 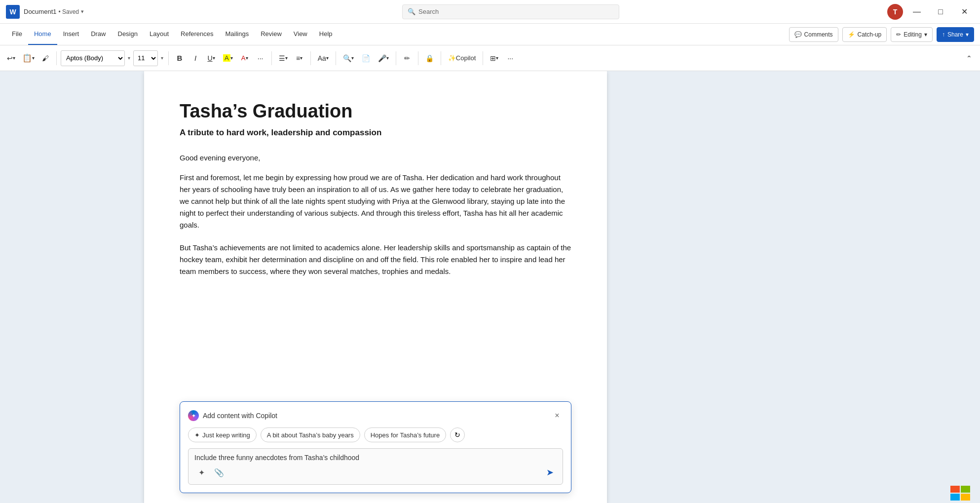 What do you see at coordinates (226, 435) in the screenshot?
I see `copilot-chip-1-label: Just keep writing` at bounding box center [226, 435].